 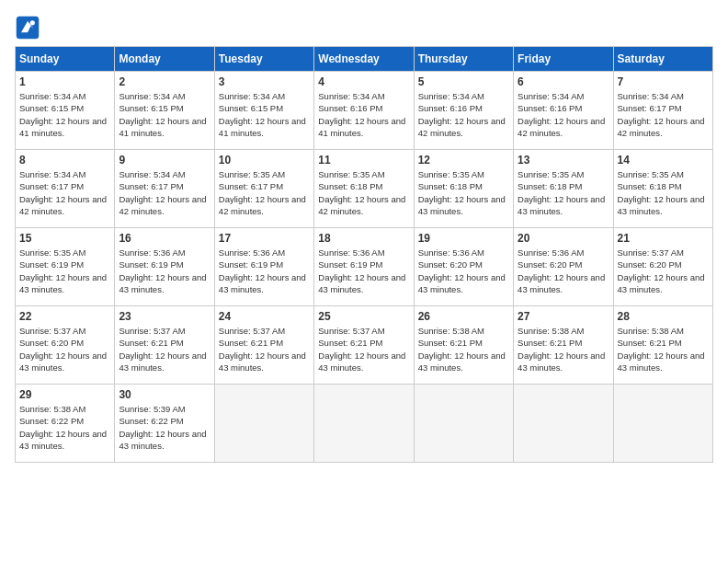 I want to click on day-number: 26, so click(x=463, y=316).